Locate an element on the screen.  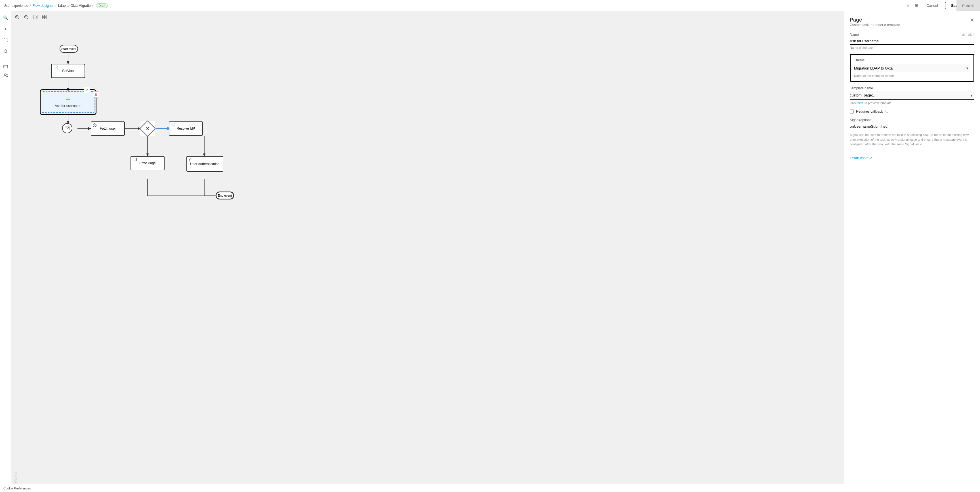
name-input is located at coordinates (912, 41).